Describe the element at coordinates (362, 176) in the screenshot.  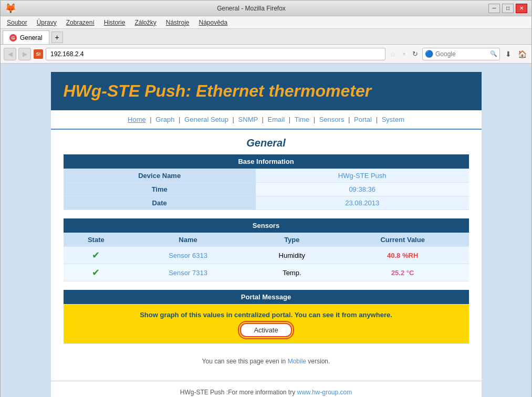
I see `device-name-value: HWg-STE Push` at that location.